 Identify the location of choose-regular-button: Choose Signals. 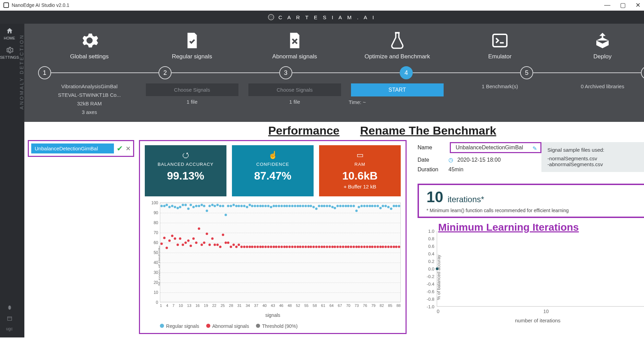
(192, 90).